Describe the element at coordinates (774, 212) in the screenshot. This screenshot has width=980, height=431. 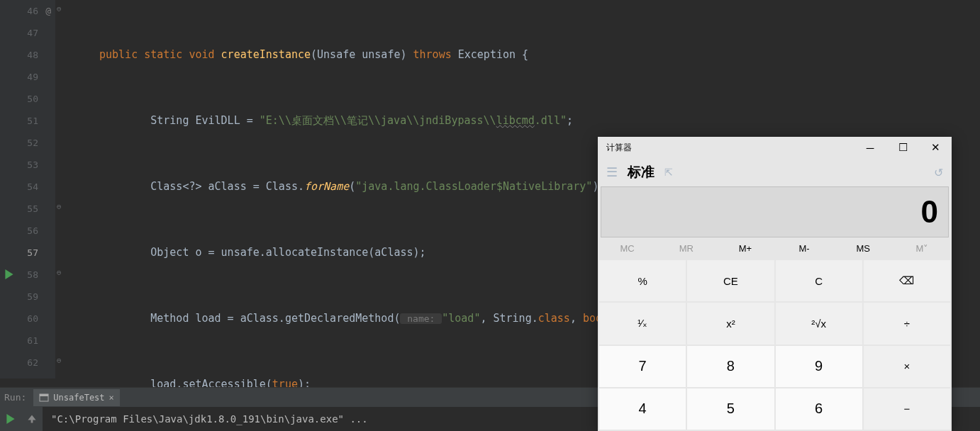
I see `calc-display: 0` at that location.